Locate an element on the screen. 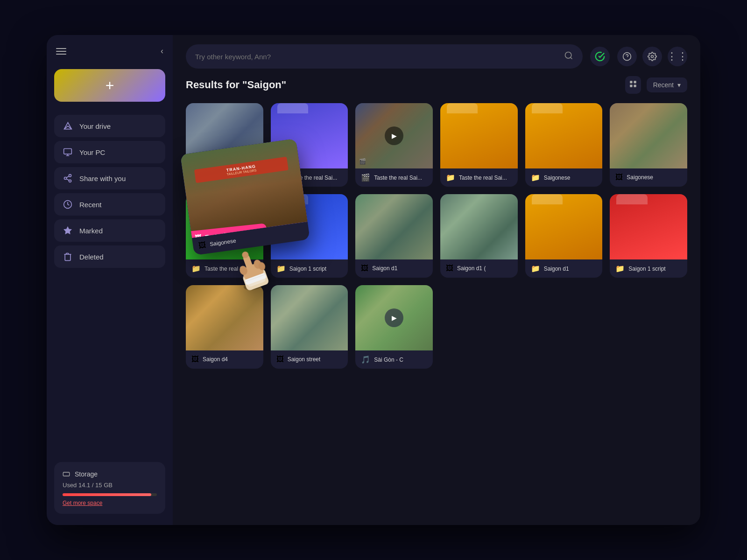 The height and width of the screenshot is (560, 747). file-icon-f13: 🖼 is located at coordinates (195, 359).